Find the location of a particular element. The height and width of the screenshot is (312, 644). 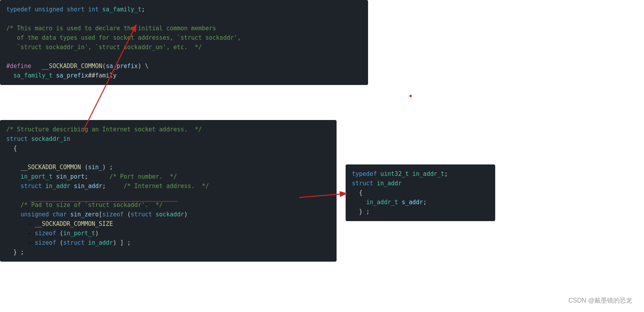

watermark: CSDN @戴墨镜的恐龙 is located at coordinates (600, 301).